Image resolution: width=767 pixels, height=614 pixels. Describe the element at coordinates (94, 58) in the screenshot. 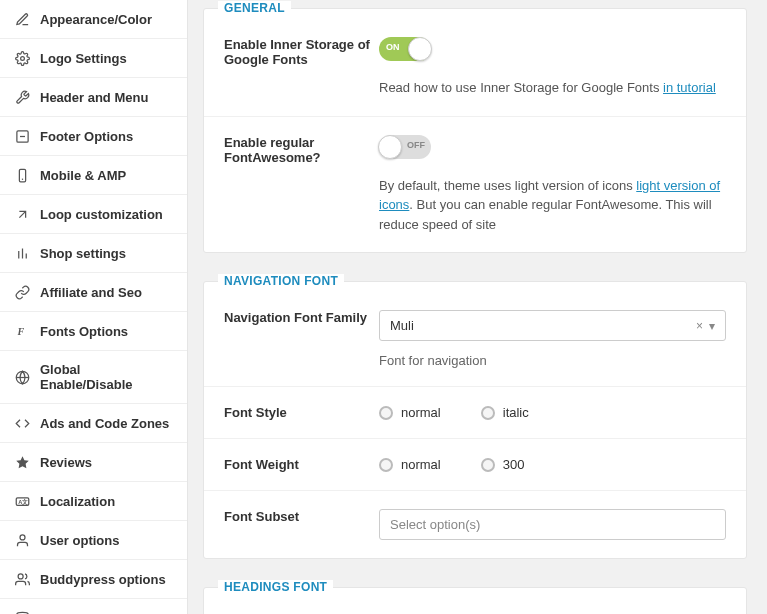

I see `sidebar-item-logo: Logo Settings` at that location.